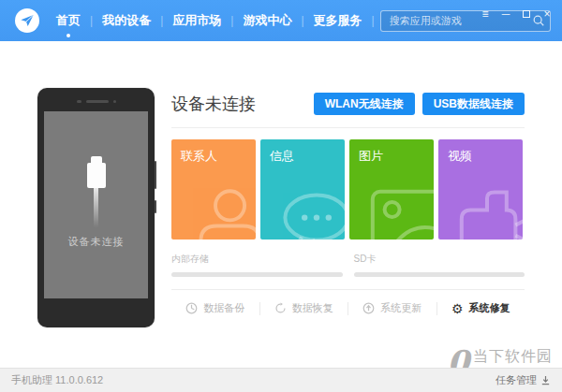  Describe the element at coordinates (215, 309) in the screenshot. I see `action-data-backup: 数据备份` at that location.